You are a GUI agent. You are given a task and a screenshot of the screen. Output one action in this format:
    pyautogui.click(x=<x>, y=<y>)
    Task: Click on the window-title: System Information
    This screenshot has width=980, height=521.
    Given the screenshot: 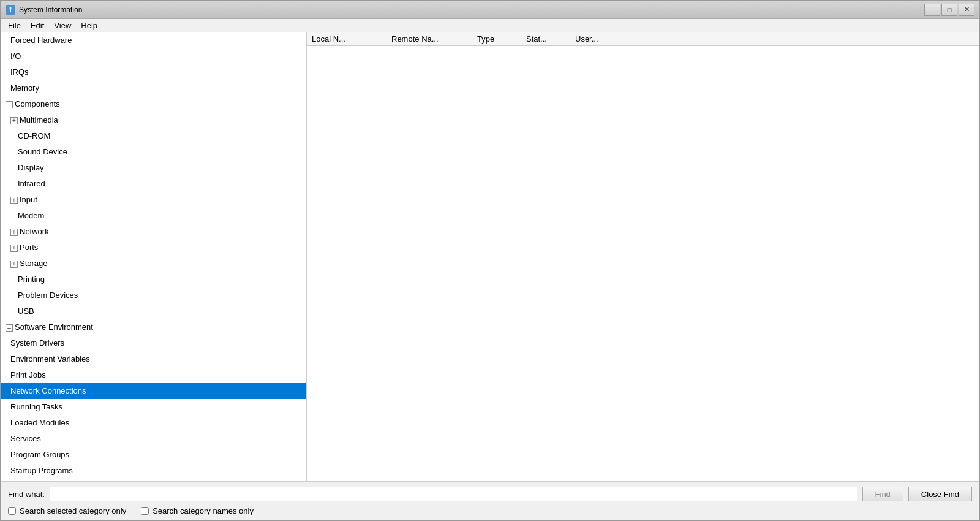 What is the action you would take?
    pyautogui.click(x=472, y=10)
    